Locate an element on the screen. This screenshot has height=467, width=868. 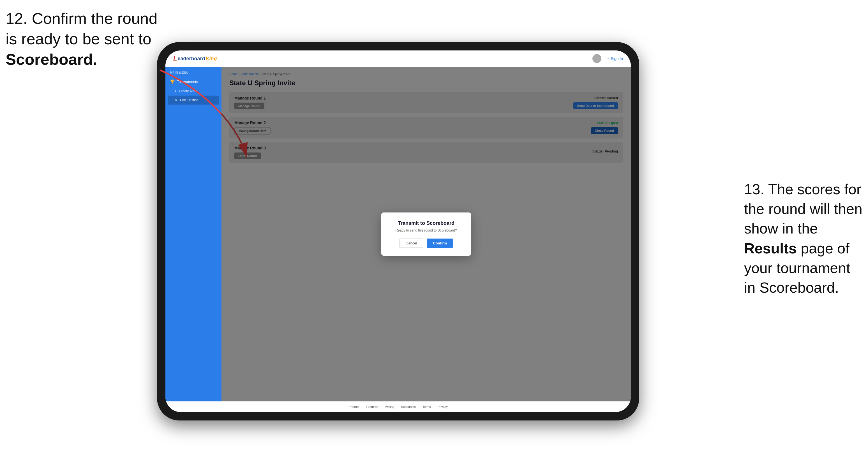
cancel-button: Cancel is located at coordinates (411, 243).